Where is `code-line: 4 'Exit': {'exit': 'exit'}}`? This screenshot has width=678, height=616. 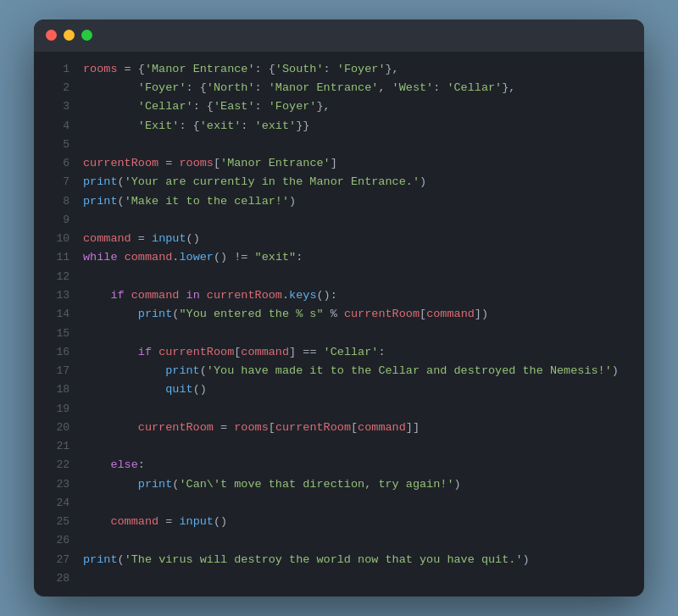 code-line: 4 'Exit': {'exit': 'exit'}} is located at coordinates (339, 126).